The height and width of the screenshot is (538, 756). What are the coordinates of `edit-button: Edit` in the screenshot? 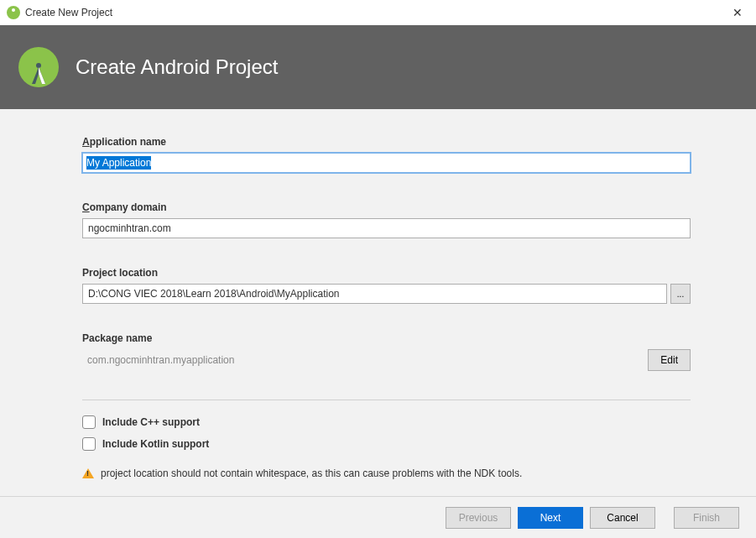 It's located at (670, 360).